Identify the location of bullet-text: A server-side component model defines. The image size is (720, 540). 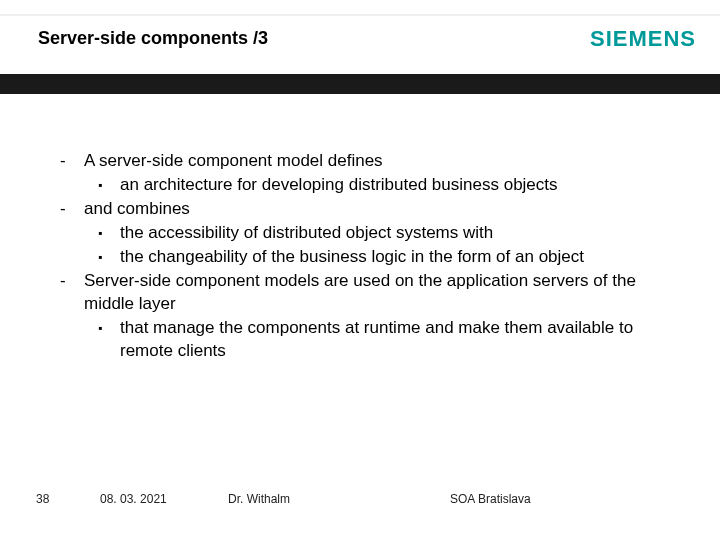
(382, 162).